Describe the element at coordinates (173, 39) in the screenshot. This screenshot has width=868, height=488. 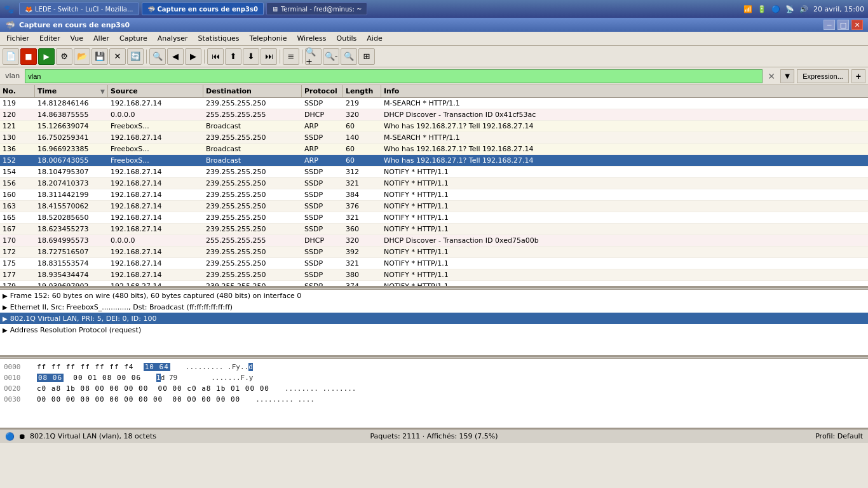
I see `menu-analyser: Analyser` at that location.